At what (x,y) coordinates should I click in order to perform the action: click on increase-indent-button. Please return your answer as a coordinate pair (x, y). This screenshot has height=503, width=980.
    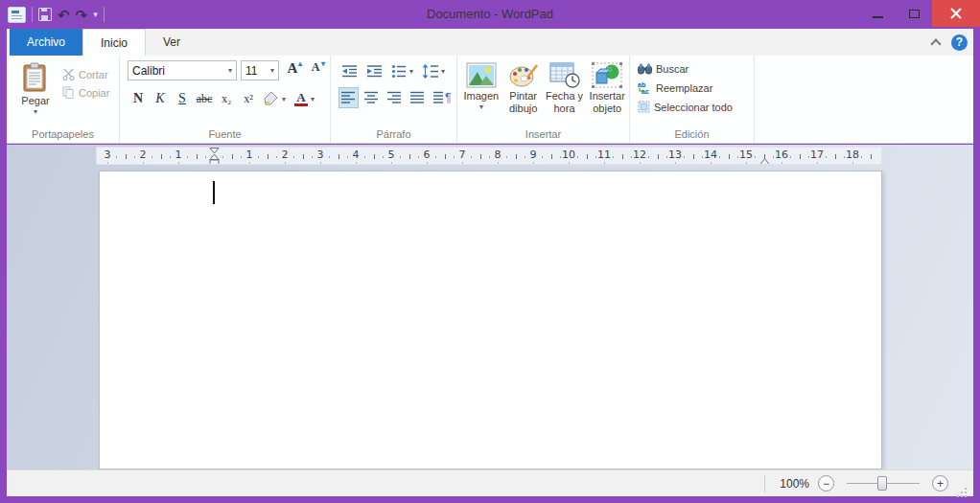
    Looking at the image, I should click on (374, 71).